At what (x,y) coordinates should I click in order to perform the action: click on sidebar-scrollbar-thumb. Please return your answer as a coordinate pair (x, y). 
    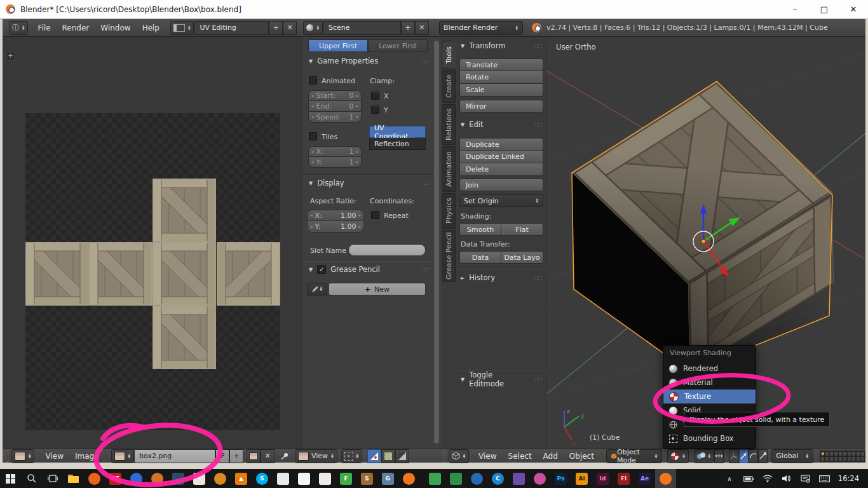
    Looking at the image, I should click on (437, 242).